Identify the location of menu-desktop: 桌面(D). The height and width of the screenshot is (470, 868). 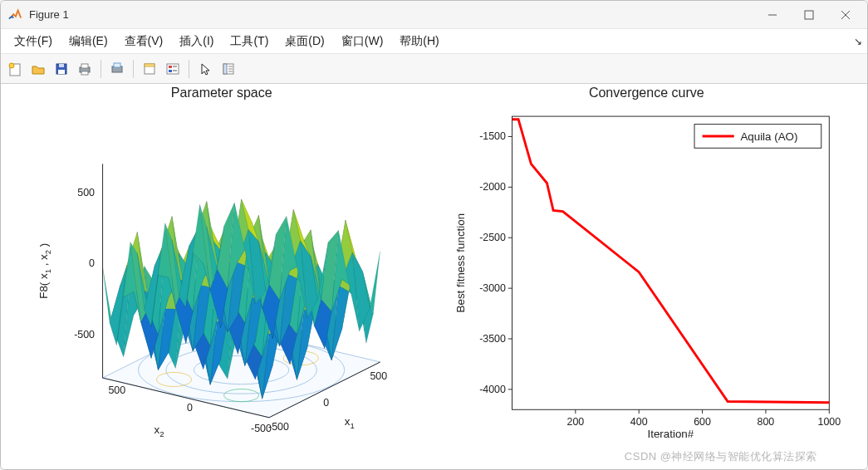
(304, 42).